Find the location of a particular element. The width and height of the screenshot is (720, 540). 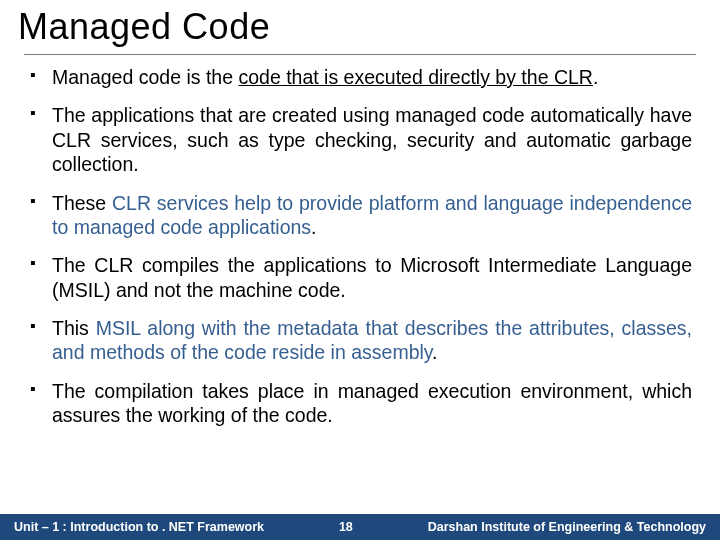

bullet-highlight: CLR services help to provide platform an… is located at coordinates (372, 215).